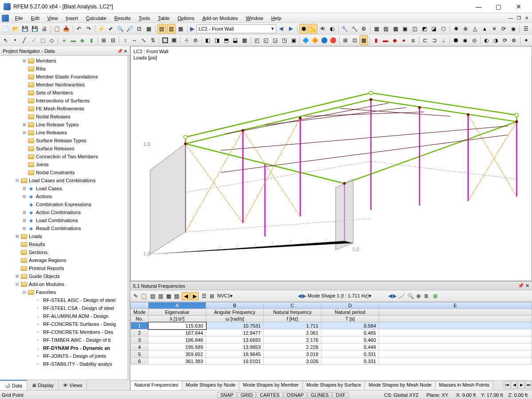 Image resolution: width=532 pixels, height=399 pixels. Describe the element at coordinates (345, 29) in the screenshot. I see `tb1-b5: 🔧` at that location.